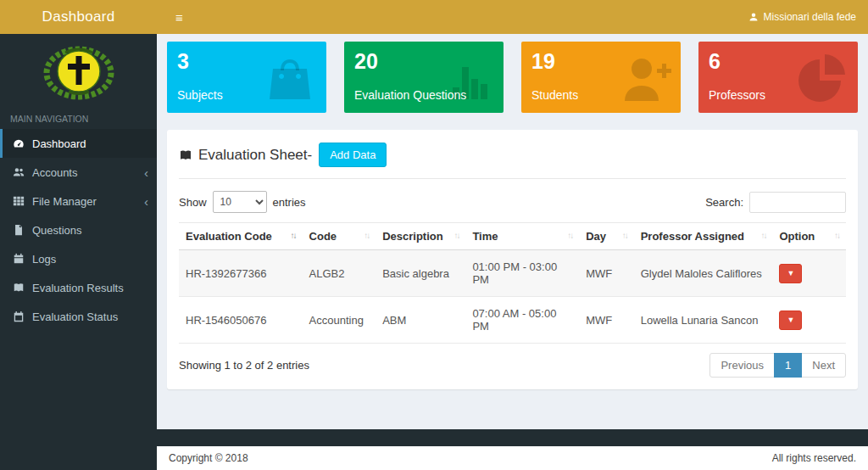  Describe the element at coordinates (78, 230) in the screenshot. I see `sidebar-menu: Dashboard Accounts ‹ File Manager ‹` at that location.